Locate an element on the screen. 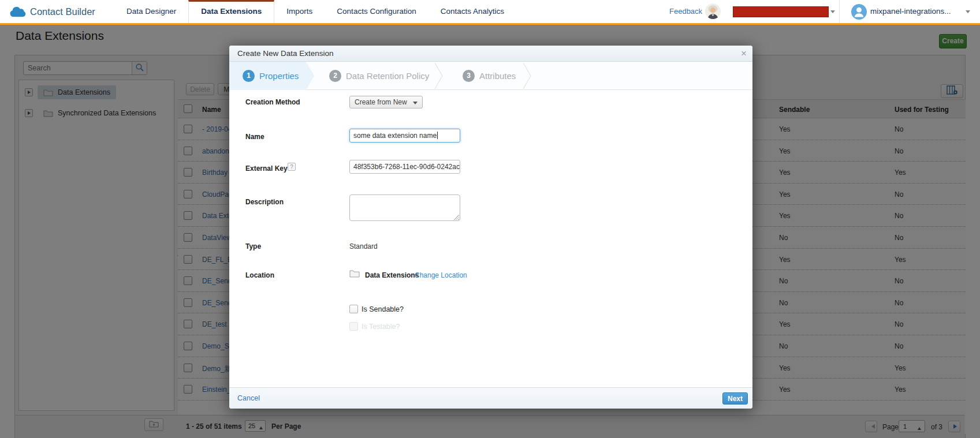  nav-tab-imports: Imports is located at coordinates (299, 12).